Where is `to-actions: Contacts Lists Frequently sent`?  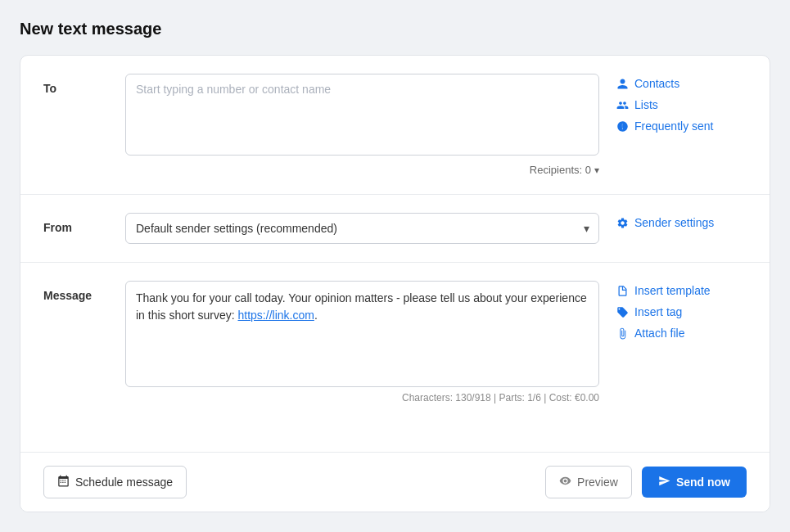
to-actions: Contacts Lists Frequently sent is located at coordinates (681, 103).